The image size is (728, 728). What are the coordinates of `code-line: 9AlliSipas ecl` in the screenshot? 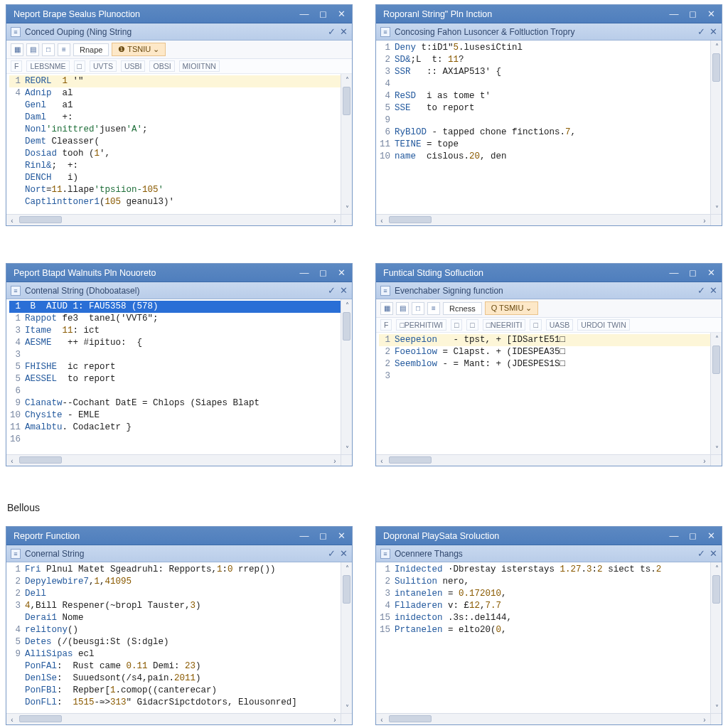 It's located at (175, 654).